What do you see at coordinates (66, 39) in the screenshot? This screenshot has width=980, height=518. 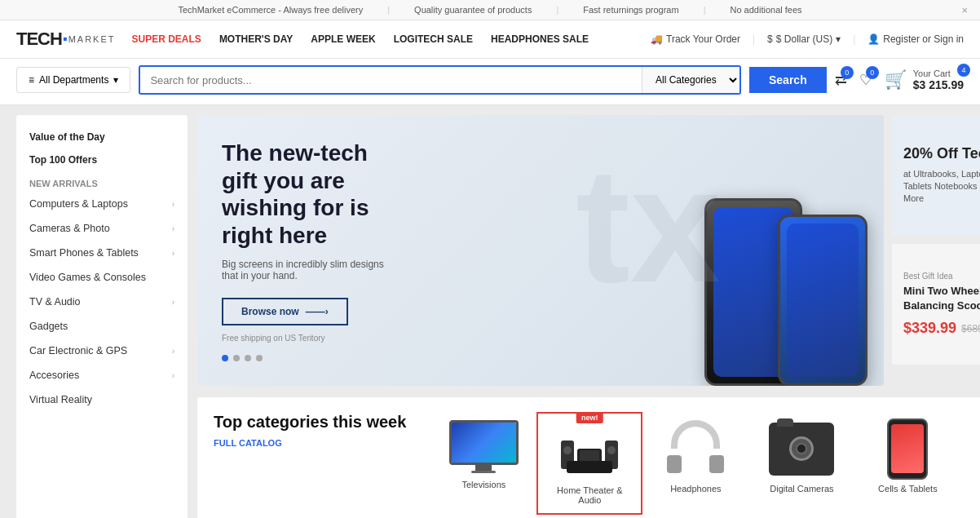 I see `logo: TECH·MARKET` at bounding box center [66, 39].